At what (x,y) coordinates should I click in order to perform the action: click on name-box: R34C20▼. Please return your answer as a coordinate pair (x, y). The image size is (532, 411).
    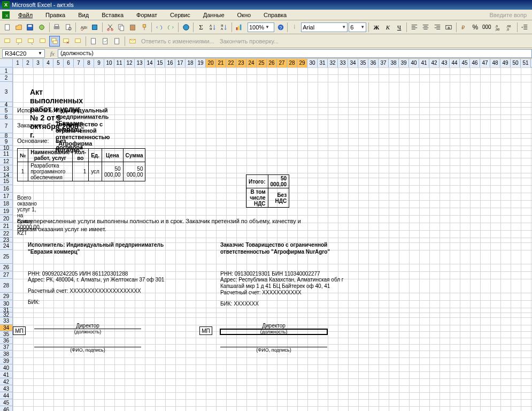
    Looking at the image, I should click on (24, 54).